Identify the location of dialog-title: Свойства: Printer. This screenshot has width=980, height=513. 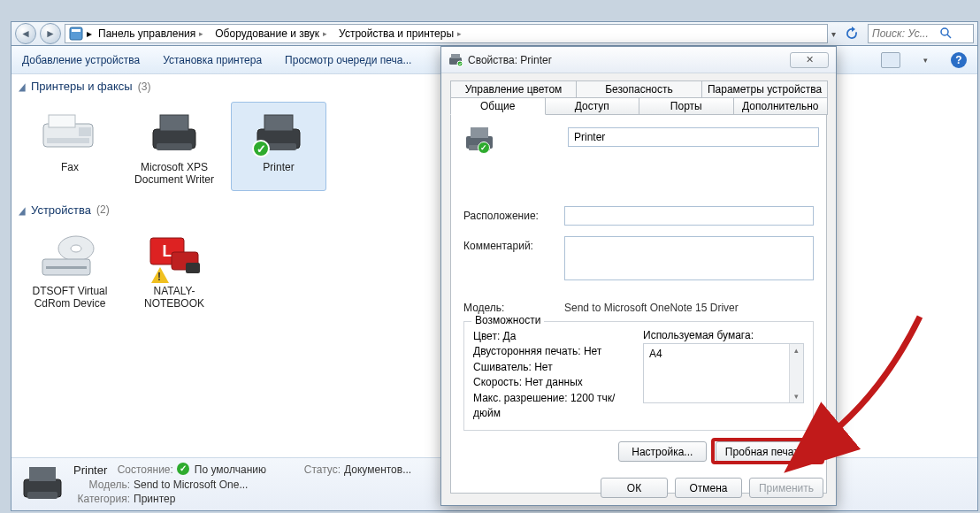
(629, 60).